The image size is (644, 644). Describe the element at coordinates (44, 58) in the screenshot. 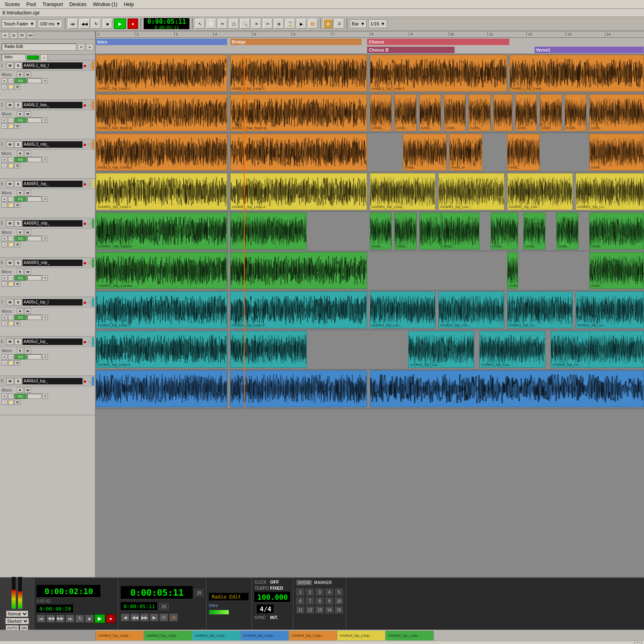

I see `loop-note: ♪` at that location.